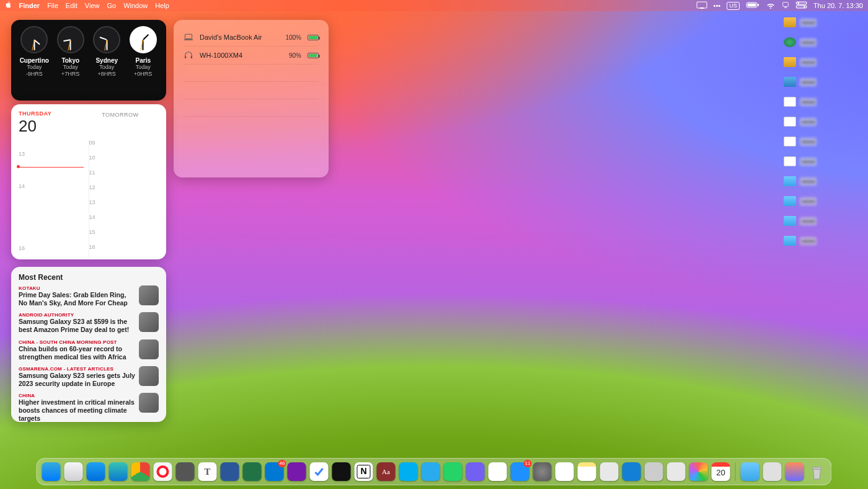 This screenshot has width=868, height=489. I want to click on news-source: CHINA - SOUTH CHINA MORNING POST, so click(77, 343).